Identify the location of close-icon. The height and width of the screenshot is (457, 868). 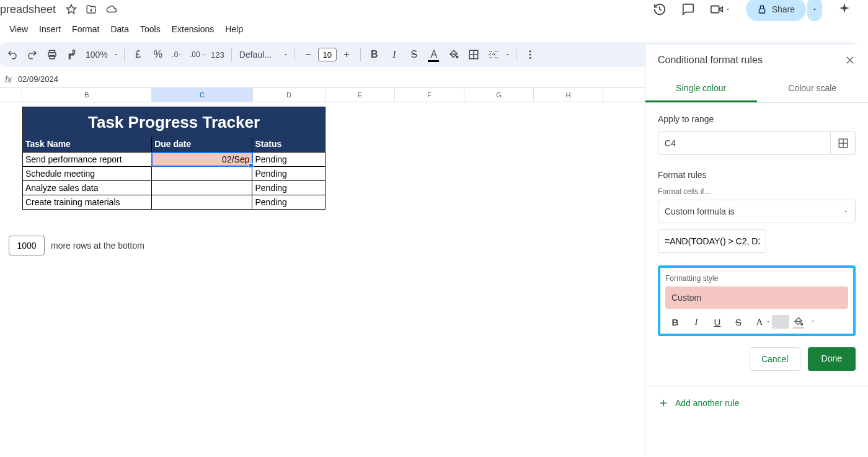
(850, 60).